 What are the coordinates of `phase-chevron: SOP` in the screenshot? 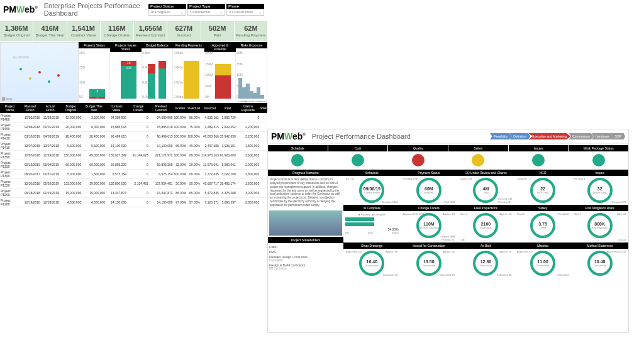 It's located at (618, 136).